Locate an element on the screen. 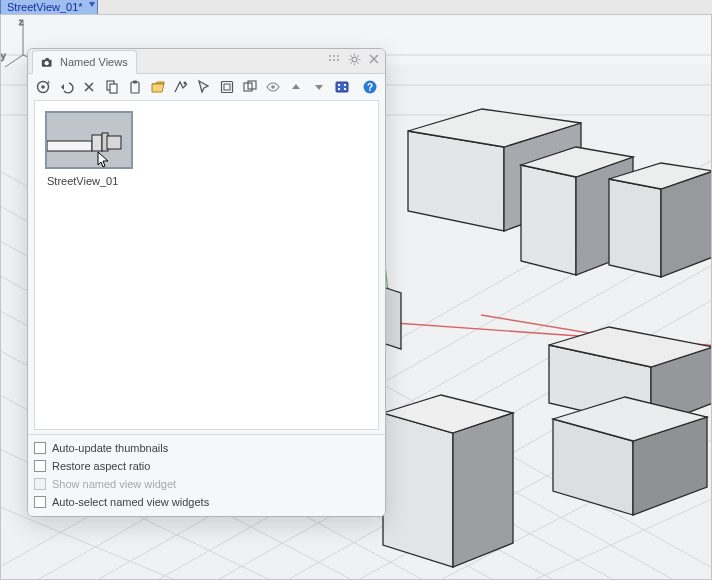 The width and height of the screenshot is (712, 580). panel-title: Named Views is located at coordinates (94, 62).